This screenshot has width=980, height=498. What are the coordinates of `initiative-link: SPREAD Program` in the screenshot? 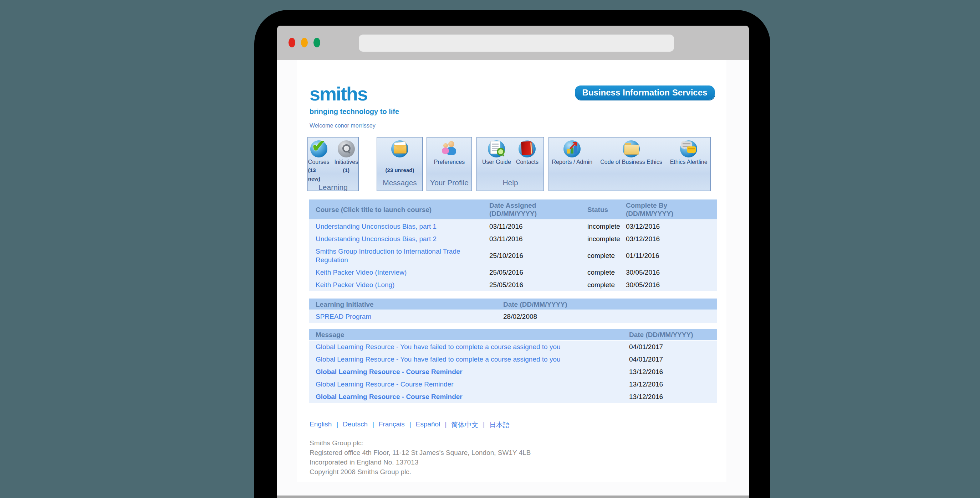 It's located at (396, 317).